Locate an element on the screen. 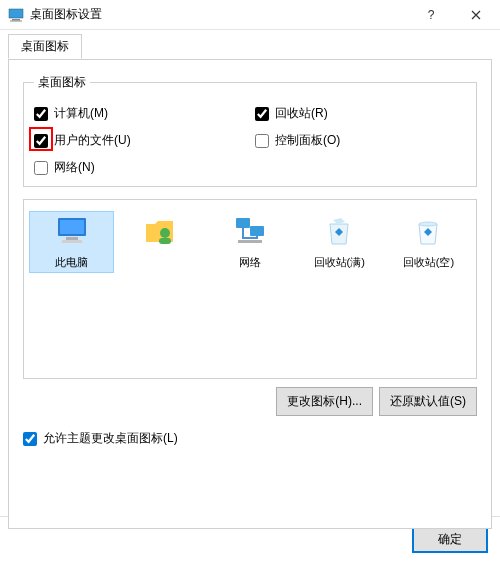 This screenshot has height=562, width=500. window-title: 桌面图标设置 is located at coordinates (219, 14).